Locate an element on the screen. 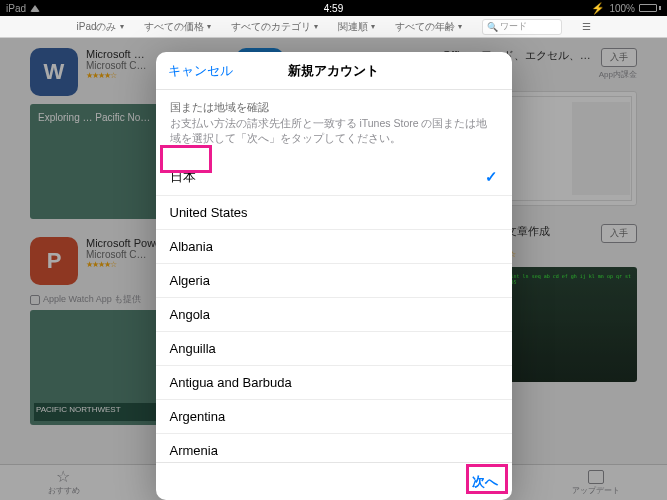  checkmark-icon: ✓ is located at coordinates (492, 177).